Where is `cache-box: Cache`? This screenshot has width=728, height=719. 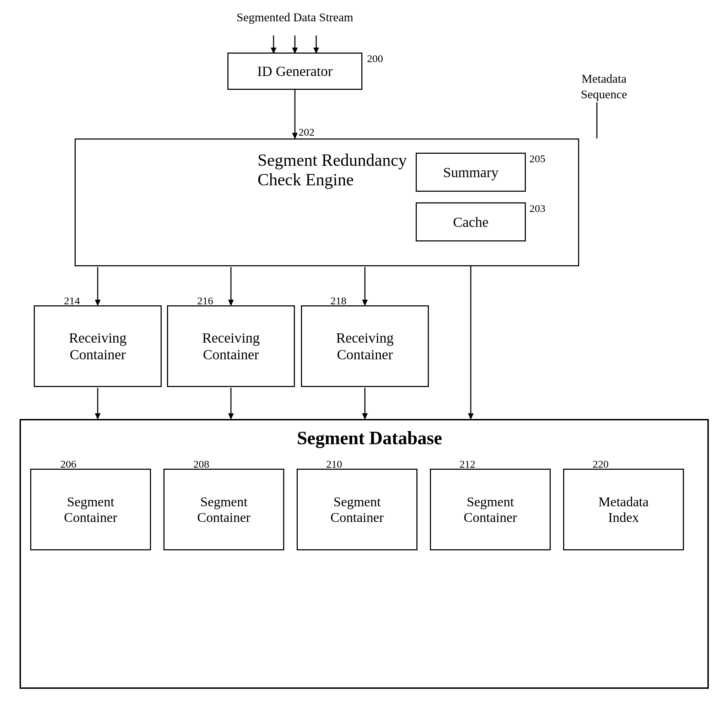
cache-box: Cache is located at coordinates (471, 222).